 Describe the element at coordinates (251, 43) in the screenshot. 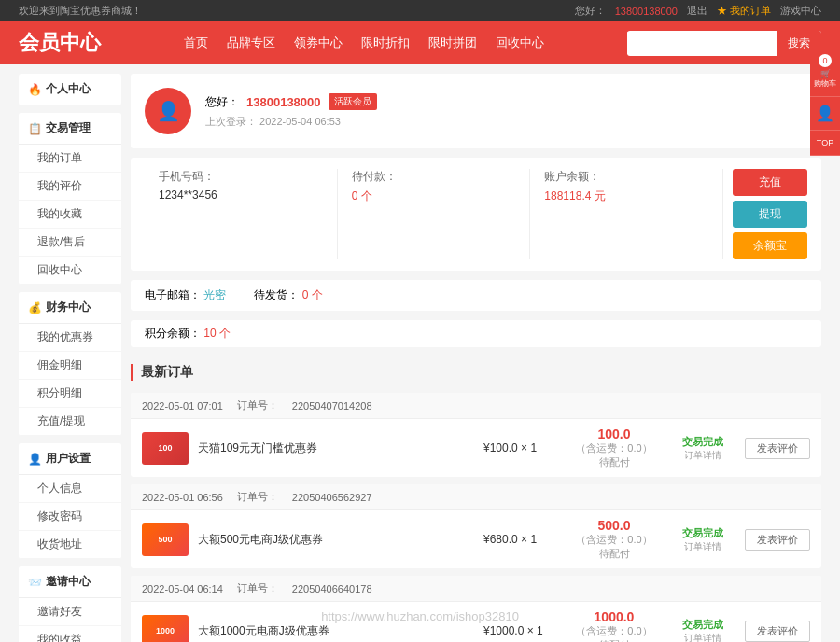

I see `nav-brand: 品牌专区` at that location.